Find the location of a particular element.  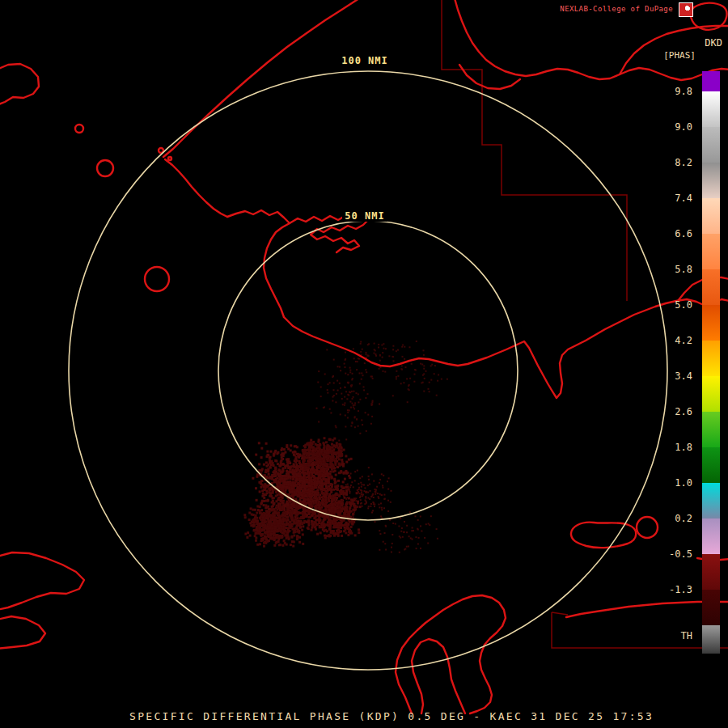

range-ring-label-50nmi: 50 NMI is located at coordinates (364, 216).